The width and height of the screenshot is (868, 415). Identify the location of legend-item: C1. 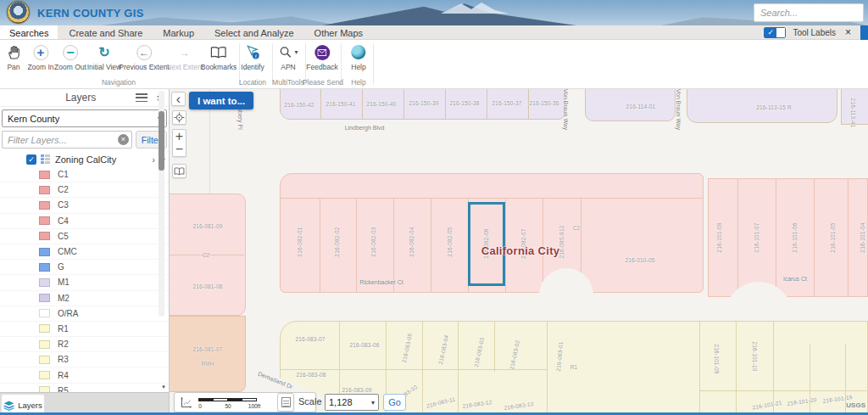
(85, 175).